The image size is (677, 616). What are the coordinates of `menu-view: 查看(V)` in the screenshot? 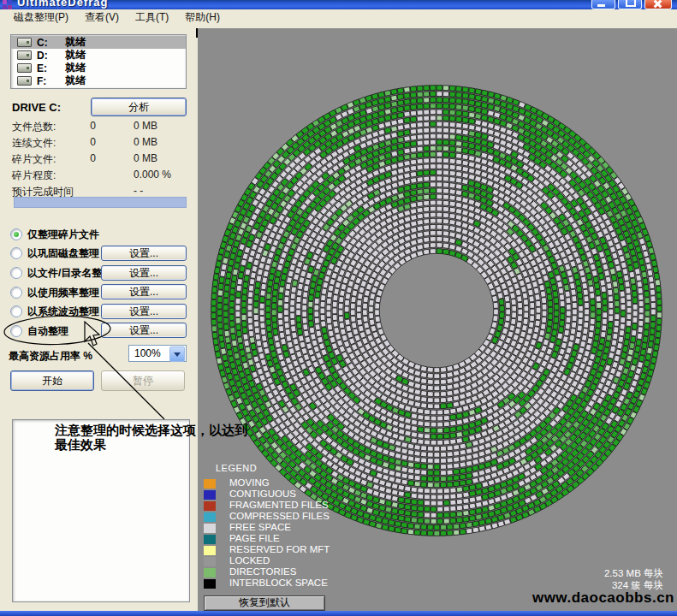 It's located at (103, 17).